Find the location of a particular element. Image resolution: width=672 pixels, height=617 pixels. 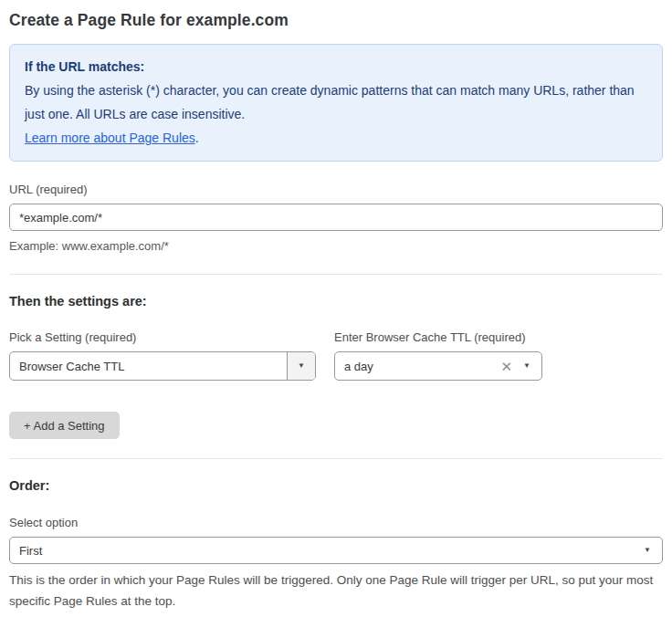

pick-setting-value: Browser Cache TTL is located at coordinates (148, 367).